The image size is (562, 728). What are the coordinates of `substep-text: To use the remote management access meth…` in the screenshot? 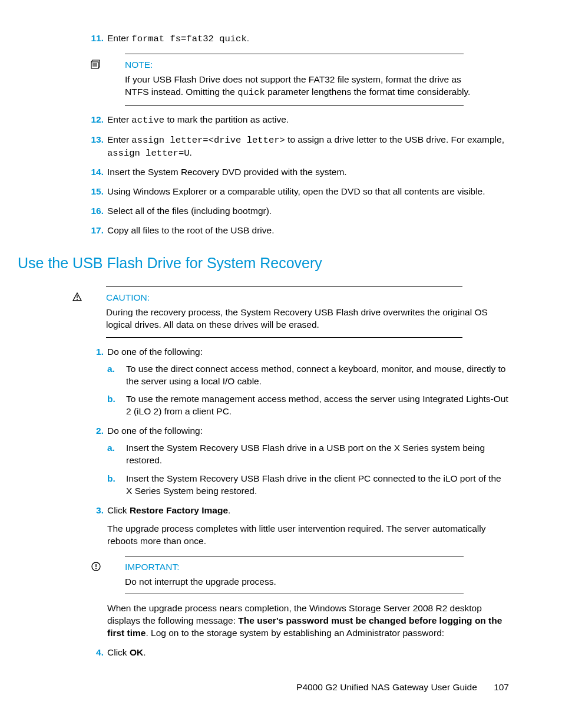 It's located at (317, 405).